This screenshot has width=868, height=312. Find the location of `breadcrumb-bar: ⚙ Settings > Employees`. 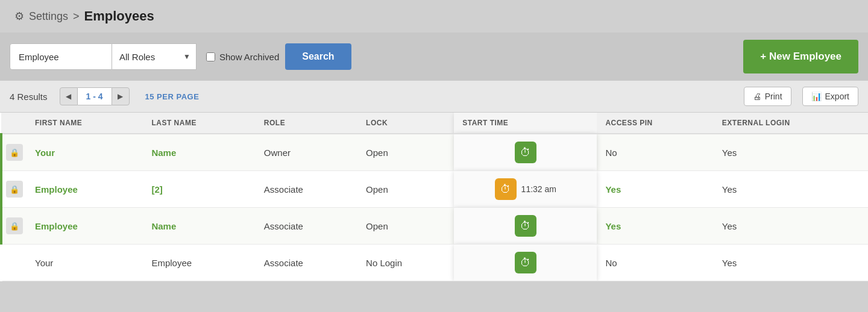

breadcrumb-bar: ⚙ Settings > Employees is located at coordinates (434, 16).